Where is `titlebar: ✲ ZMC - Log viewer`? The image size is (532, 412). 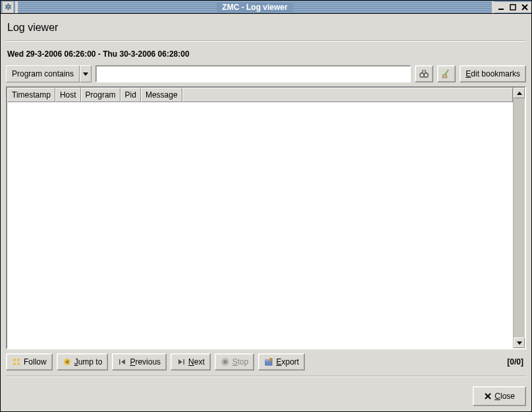
titlebar: ✲ ZMC - Log viewer is located at coordinates (266, 7).